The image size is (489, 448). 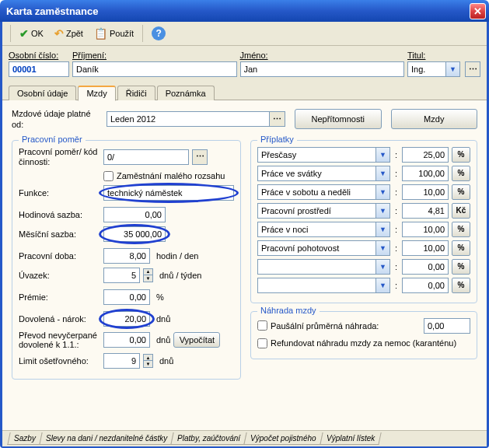 I want to click on limit-spinner: ▲▼, so click(x=148, y=361).